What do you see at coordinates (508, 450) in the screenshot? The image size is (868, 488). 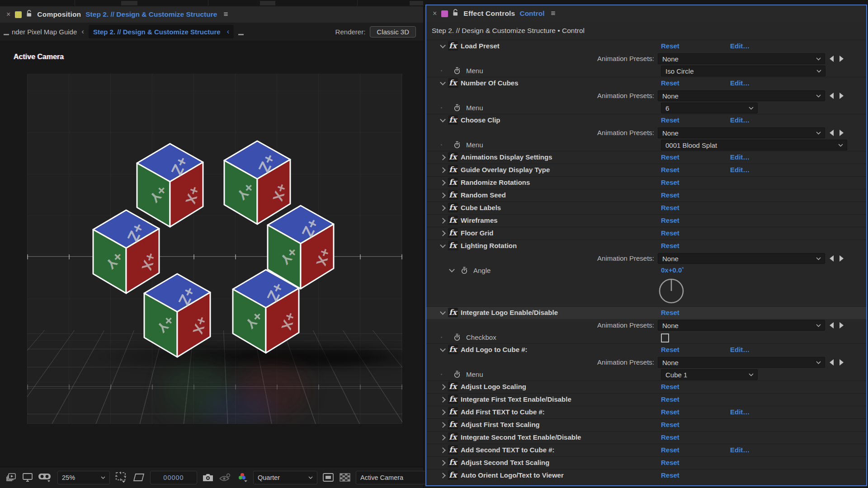 I see `effect-name: Add Second TEXT to Cube #:` at bounding box center [508, 450].